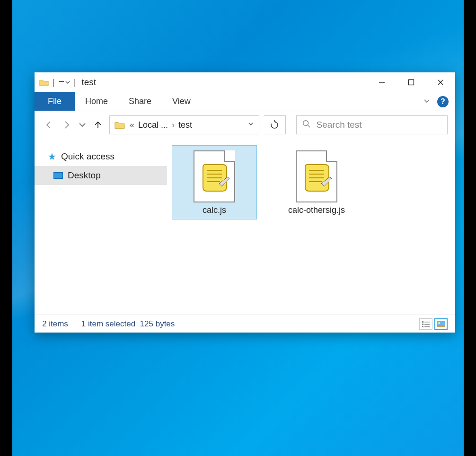  Describe the element at coordinates (101, 157) in the screenshot. I see `sidebar-item-quick-access: ★ Quick access` at that location.